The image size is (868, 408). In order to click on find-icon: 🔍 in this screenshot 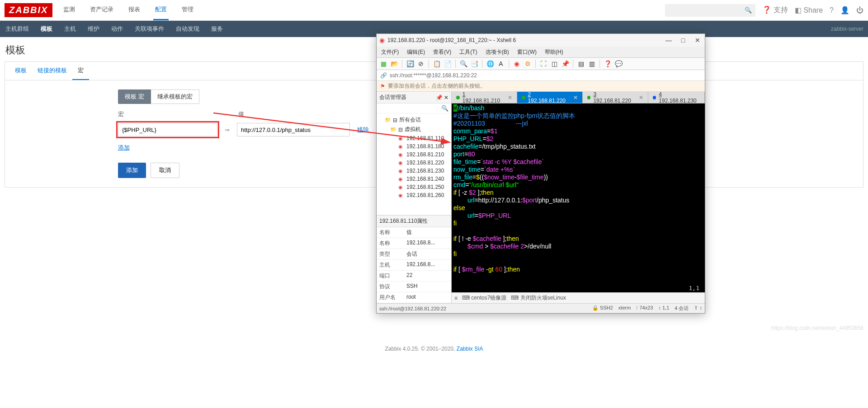, I will do `click(463, 64)`.